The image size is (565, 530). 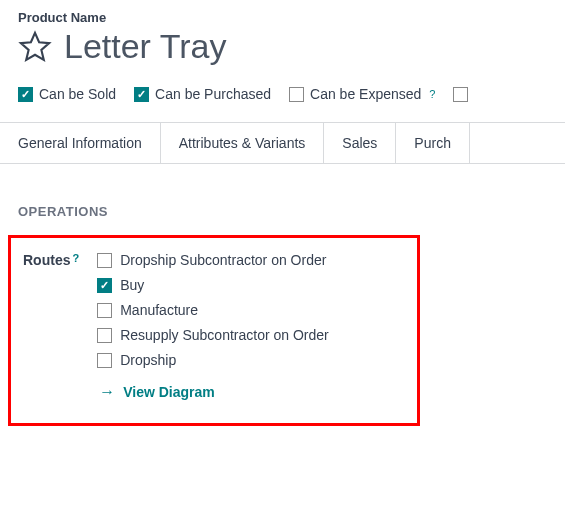 What do you see at coordinates (104, 336) in the screenshot?
I see `route-resupply-sub-order-checkbox` at bounding box center [104, 336].